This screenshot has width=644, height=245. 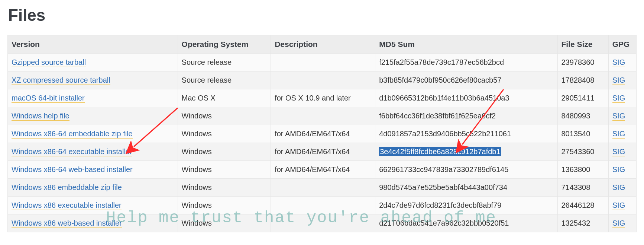 What do you see at coordinates (322, 116) in the screenshot?
I see `table-row: Windows help fileWindowsf6bbf64cc36f1de3…` at bounding box center [322, 116].